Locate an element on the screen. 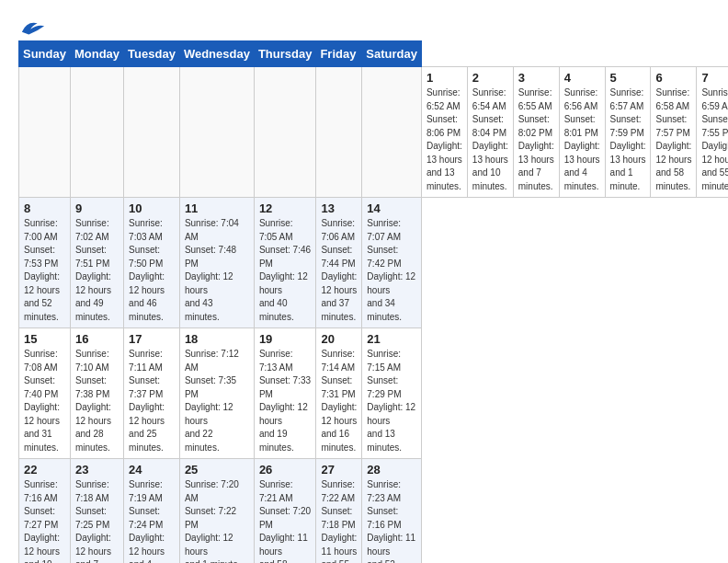 The height and width of the screenshot is (563, 728). day-info: Sunrise: 7:16 AMSunset: 7:27 PMDaylight:… is located at coordinates (44, 521).